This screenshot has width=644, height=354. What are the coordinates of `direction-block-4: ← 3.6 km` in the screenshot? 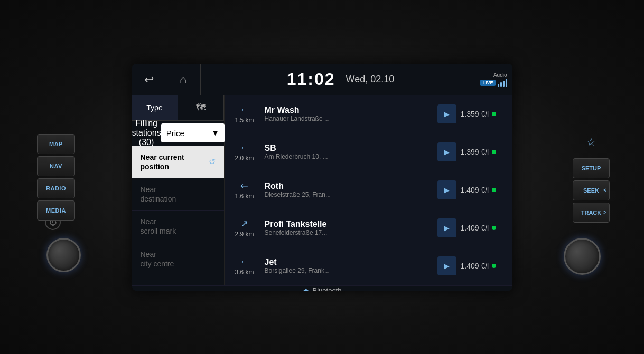 It's located at (245, 266).